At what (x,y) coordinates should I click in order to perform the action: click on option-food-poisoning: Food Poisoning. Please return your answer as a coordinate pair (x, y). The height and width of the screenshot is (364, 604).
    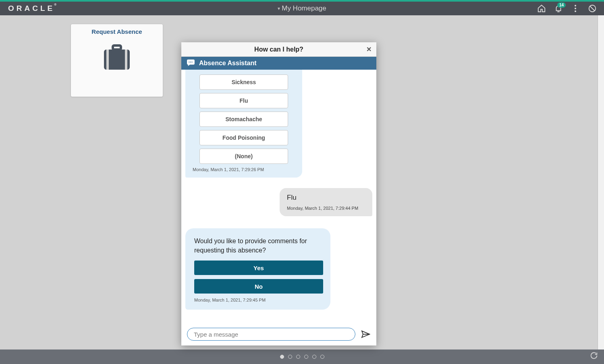
    Looking at the image, I should click on (244, 138).